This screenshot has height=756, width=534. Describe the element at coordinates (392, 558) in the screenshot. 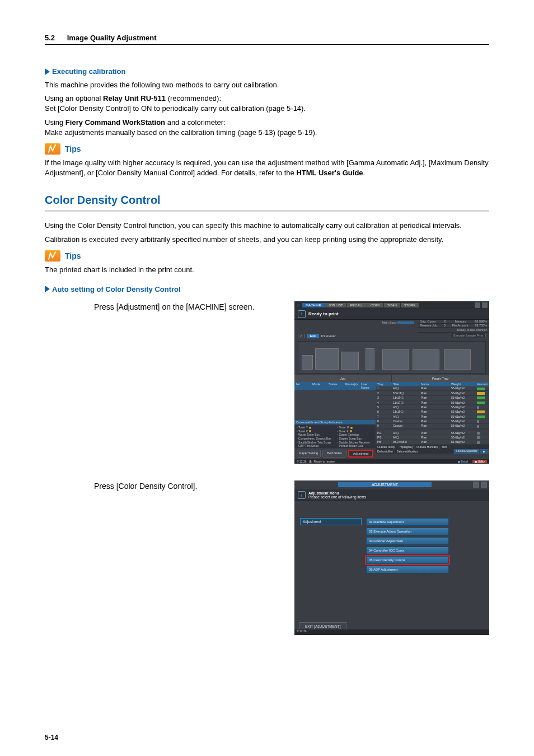

I see `adjustment-screen: ADJUSTMENTiAdjustment MenuPlease select …` at that location.